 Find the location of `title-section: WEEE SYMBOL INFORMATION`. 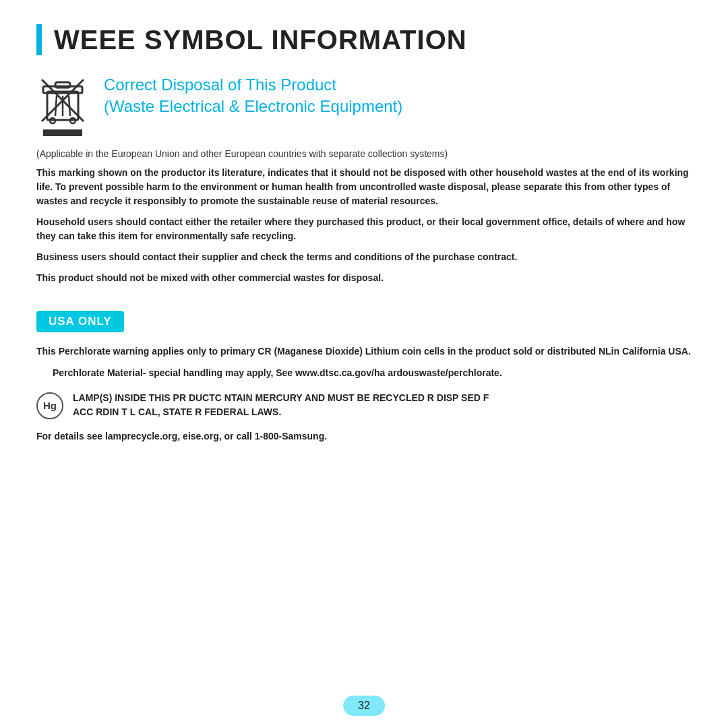

title-section: WEEE SYMBOL INFORMATION is located at coordinates (364, 40).